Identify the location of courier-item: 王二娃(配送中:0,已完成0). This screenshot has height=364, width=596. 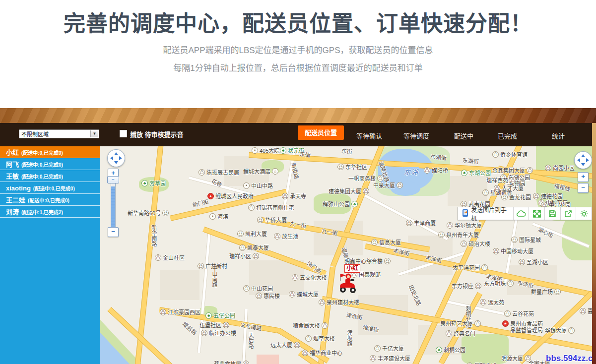
(50, 200).